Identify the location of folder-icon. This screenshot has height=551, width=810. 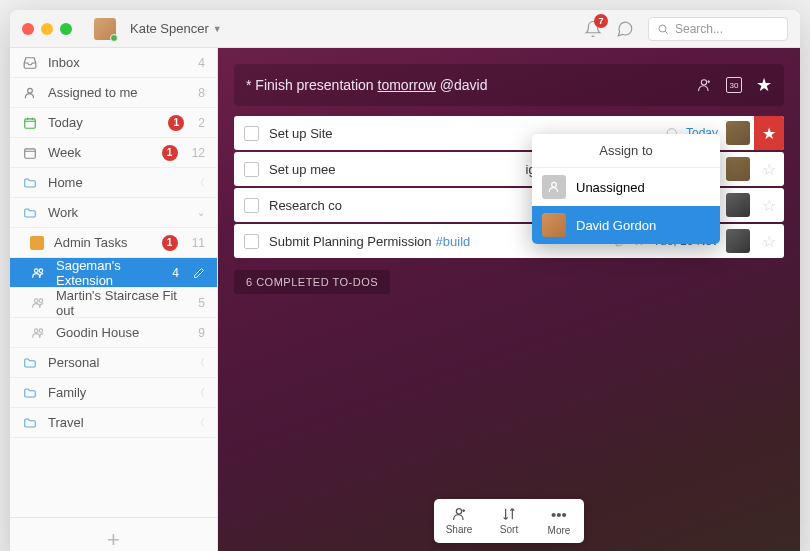
(30, 393).